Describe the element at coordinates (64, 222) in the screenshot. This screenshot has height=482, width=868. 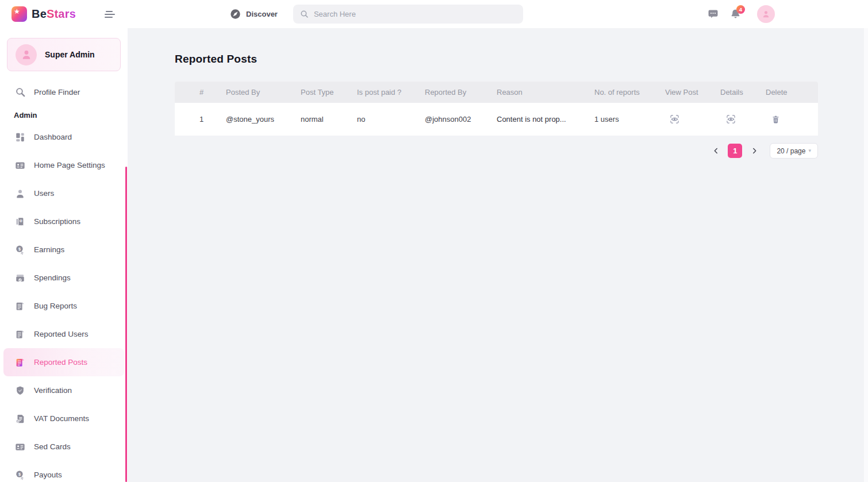
I see `sidebar-item-subscriptions: $ Subscriptions` at that location.